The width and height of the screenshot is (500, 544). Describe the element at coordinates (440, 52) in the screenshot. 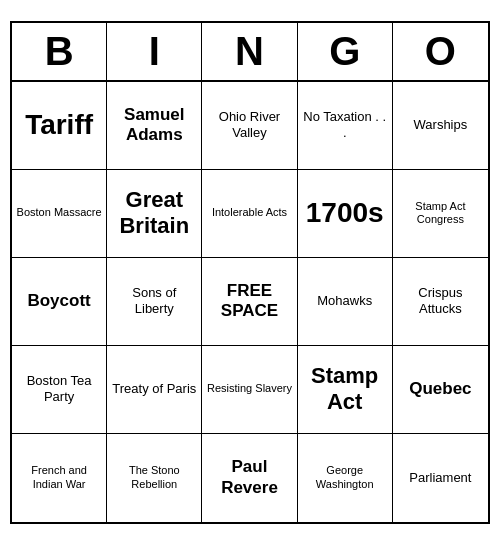

I see `header-letter-o: O` at that location.